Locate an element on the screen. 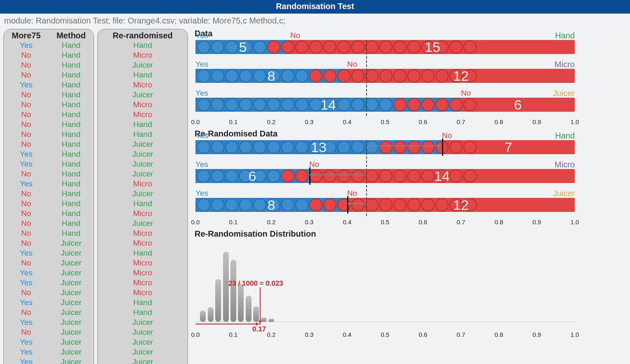 The image size is (630, 364). label-group: Micro is located at coordinates (565, 165).